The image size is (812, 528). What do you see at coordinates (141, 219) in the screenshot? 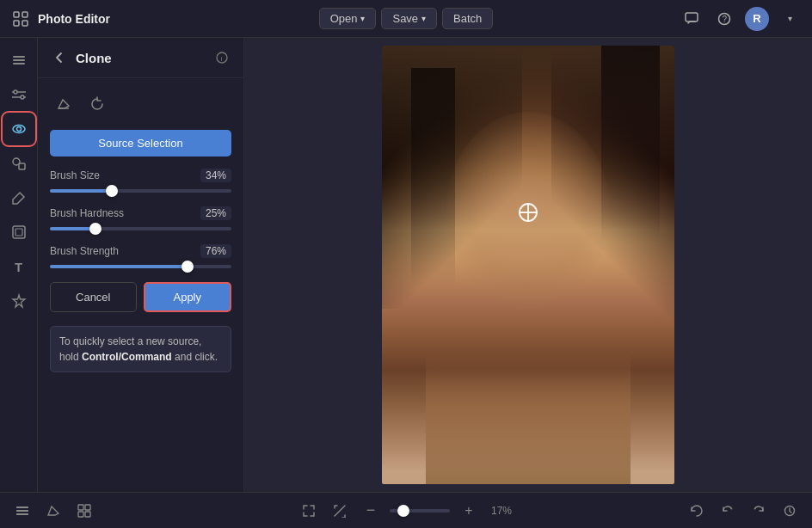
I see `brush-hardness-slider-group: Brush Hardness 25%` at bounding box center [141, 219].